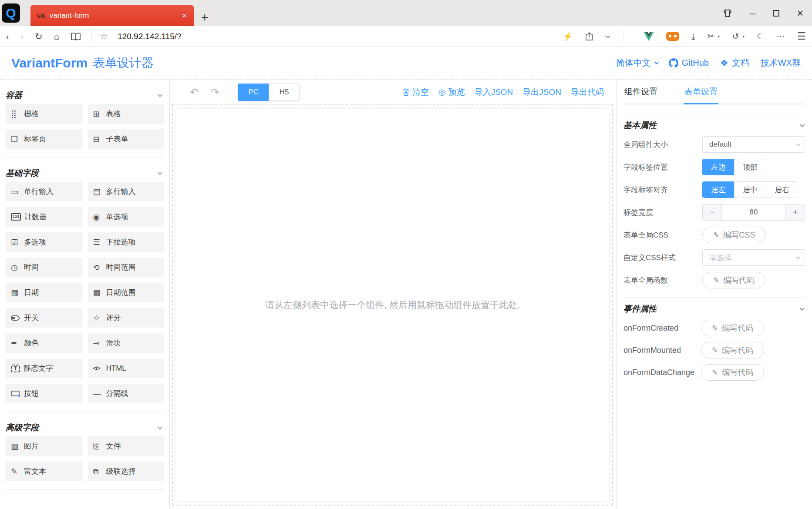 The width and height of the screenshot is (812, 509). Describe the element at coordinates (112, 16) in the screenshot. I see `browser-tab: VA variant-form ×` at that location.